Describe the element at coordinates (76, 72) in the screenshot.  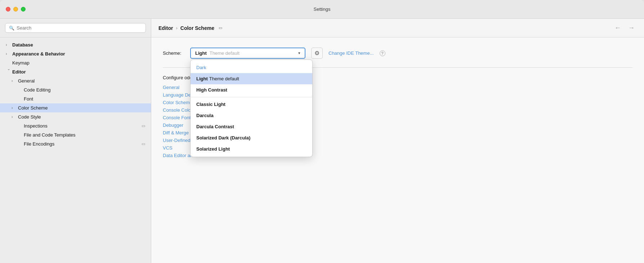
I see `sidebar-item-editor: › Editor` at that location.